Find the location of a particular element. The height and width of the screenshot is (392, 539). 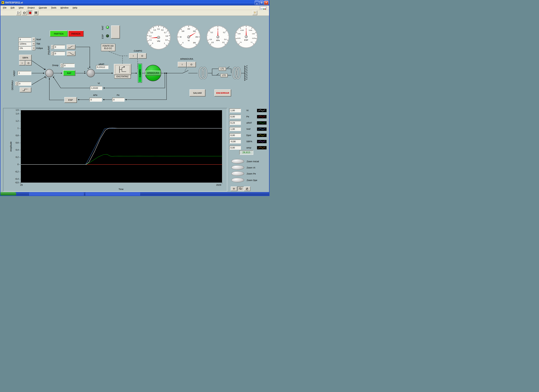

campo-i-button: I is located at coordinates (133, 56).